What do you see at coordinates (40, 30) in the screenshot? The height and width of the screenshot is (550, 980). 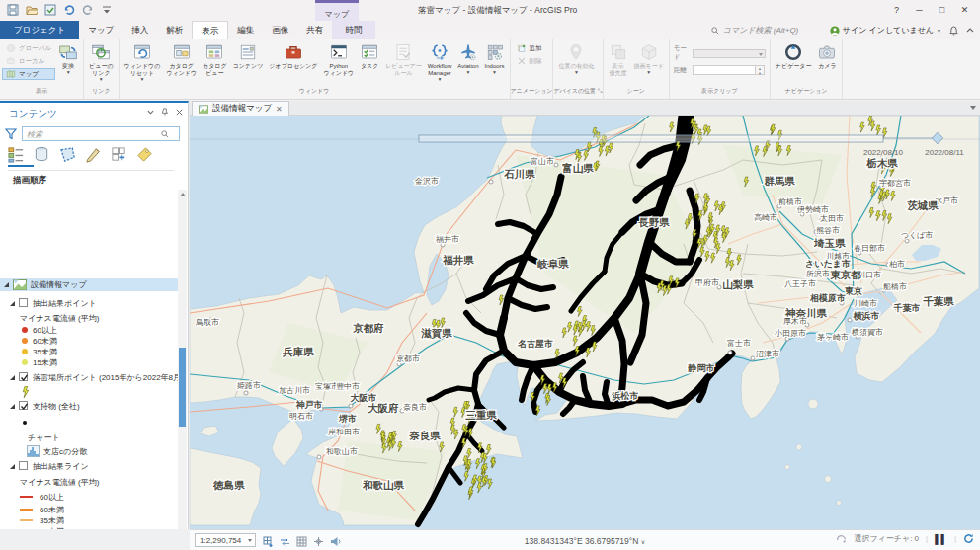 I see `tab-project: プロジェクト` at bounding box center [40, 30].